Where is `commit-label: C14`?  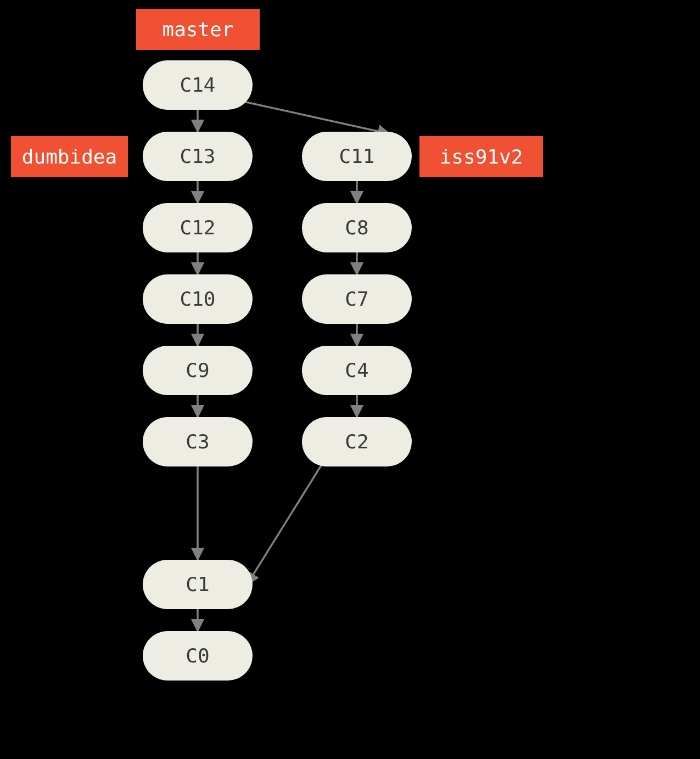 commit-label: C14 is located at coordinates (198, 85).